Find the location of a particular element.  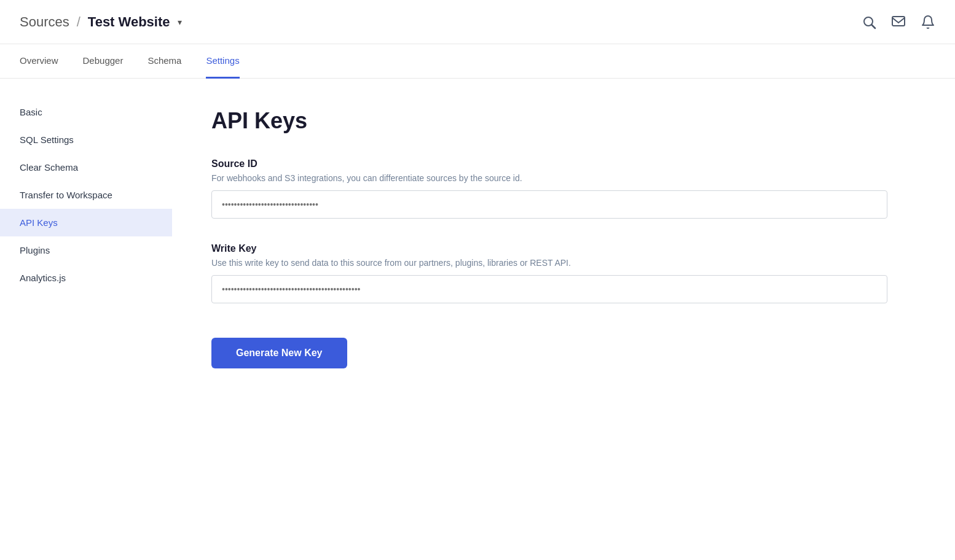

dropdown-chevron-icon: ▾ is located at coordinates (179, 22).